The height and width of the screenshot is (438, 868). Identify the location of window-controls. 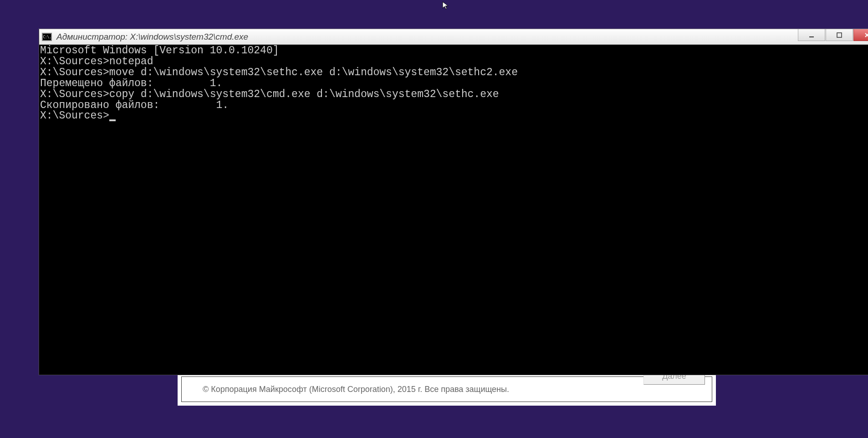
(832, 35).